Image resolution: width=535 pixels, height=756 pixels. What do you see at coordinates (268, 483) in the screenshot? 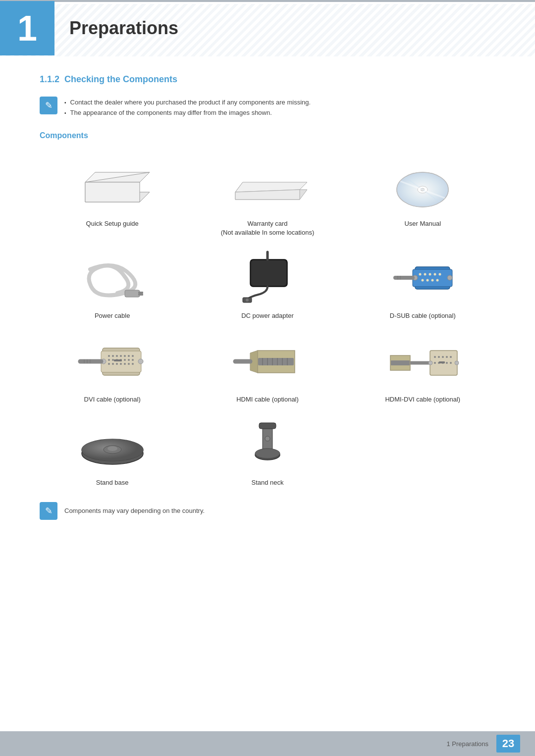
I see `stand-neck-label: Stand neck` at bounding box center [268, 483].